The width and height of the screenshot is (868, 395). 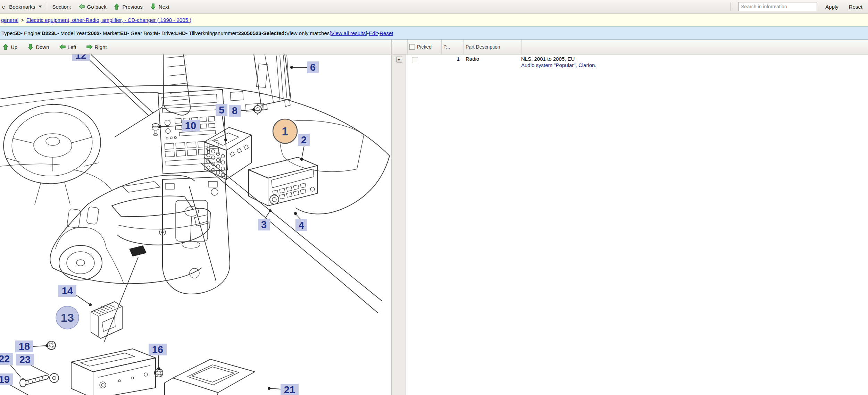 I want to click on expand-cell: +, so click(x=399, y=225).